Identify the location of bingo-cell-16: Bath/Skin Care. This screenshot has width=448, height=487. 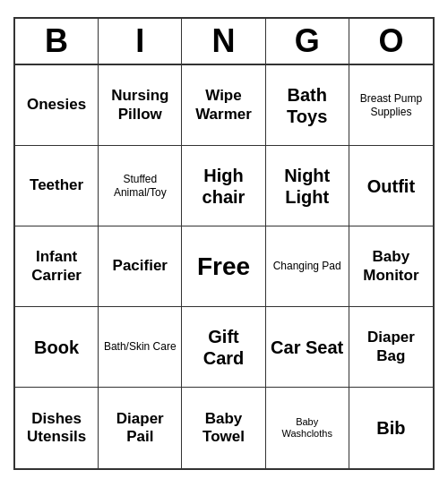
(140, 347).